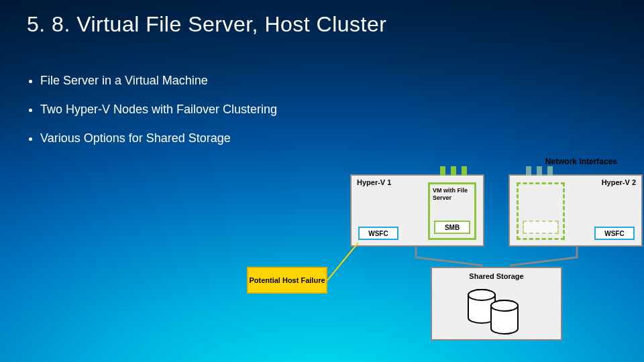 The image size is (644, 362). Describe the element at coordinates (344, 261) in the screenshot. I see `callout-connector` at that location.